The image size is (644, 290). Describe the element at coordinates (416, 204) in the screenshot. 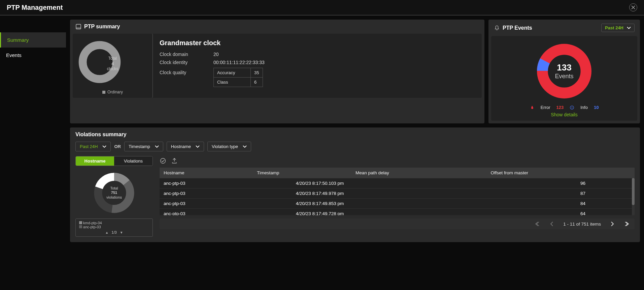

I see `table-cell: 4/20/23 8:17:49.853 pm` at that location.